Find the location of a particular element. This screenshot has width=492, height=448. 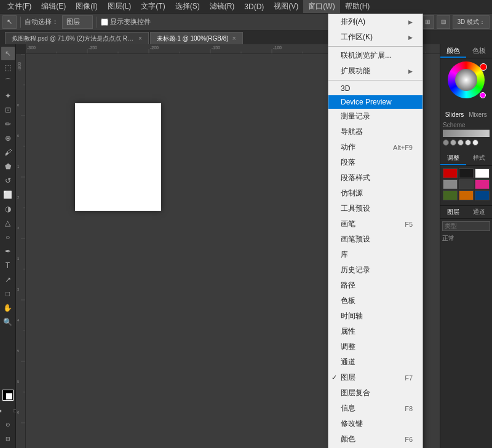

menu-browse-online: 联机浏览扩展... is located at coordinates (375, 55).